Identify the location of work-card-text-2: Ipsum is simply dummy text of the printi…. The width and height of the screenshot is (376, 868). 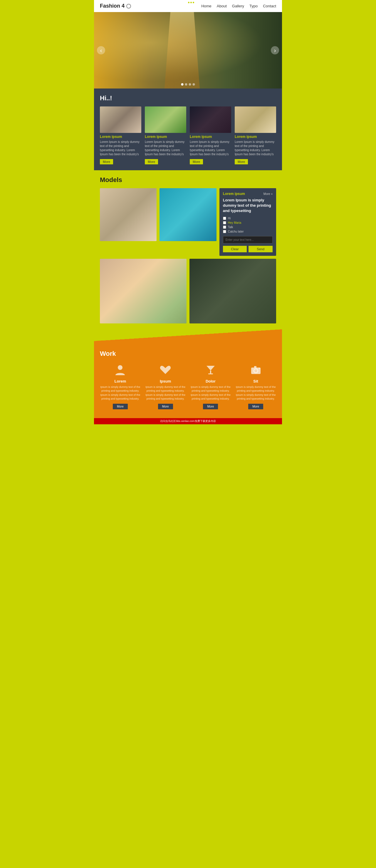
(166, 393).